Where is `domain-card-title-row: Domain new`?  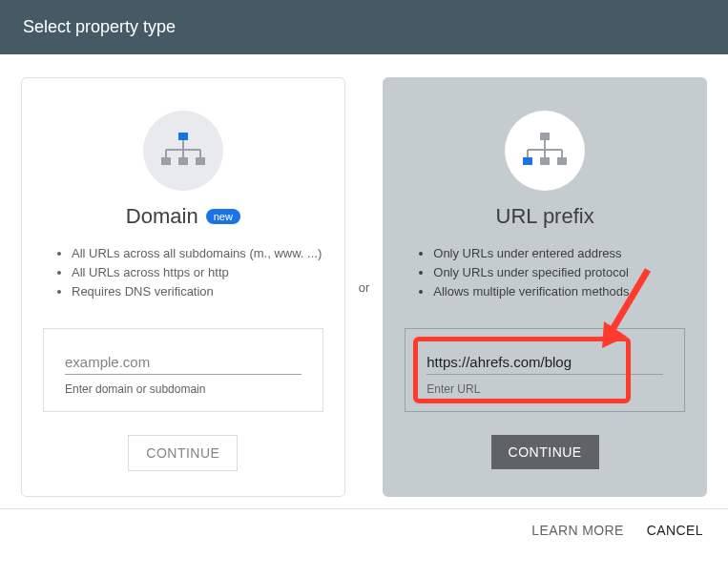
domain-card-title-row: Domain new is located at coordinates (183, 216).